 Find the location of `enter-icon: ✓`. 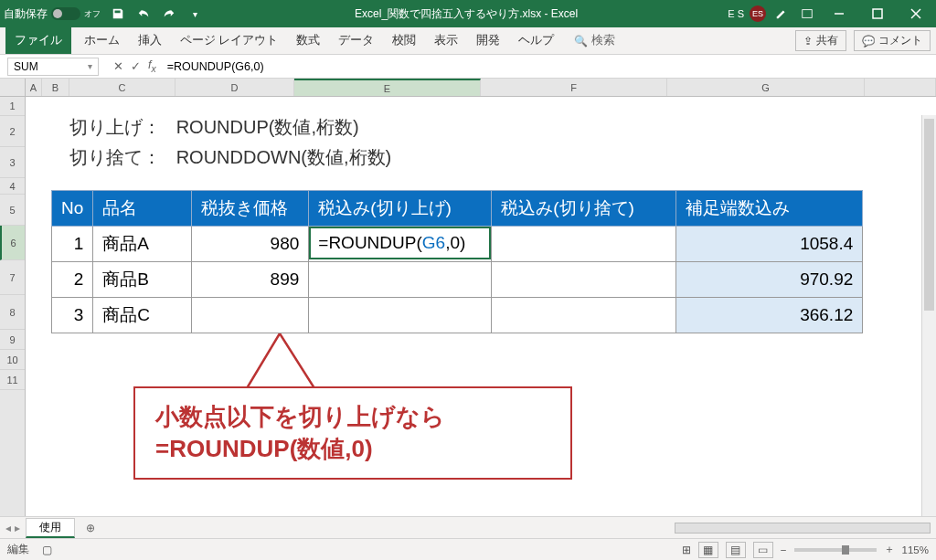

enter-icon: ✓ is located at coordinates (135, 66).